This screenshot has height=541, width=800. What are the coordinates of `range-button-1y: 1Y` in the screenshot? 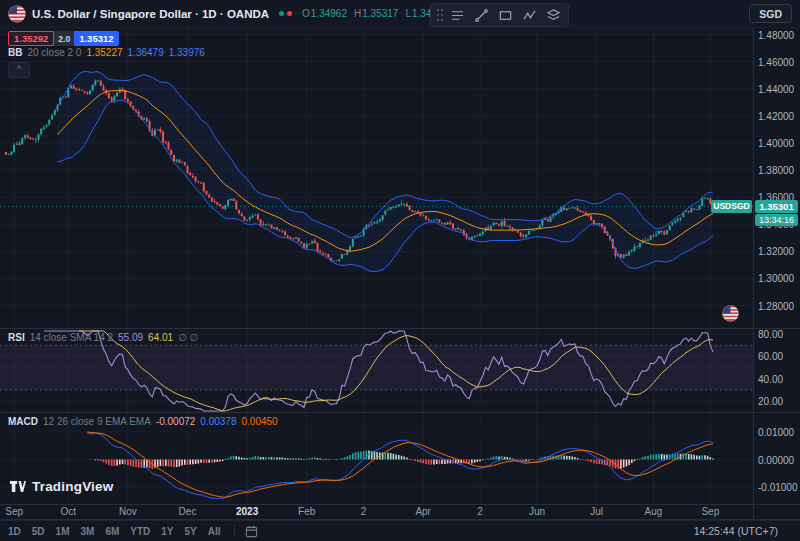 It's located at (167, 532).